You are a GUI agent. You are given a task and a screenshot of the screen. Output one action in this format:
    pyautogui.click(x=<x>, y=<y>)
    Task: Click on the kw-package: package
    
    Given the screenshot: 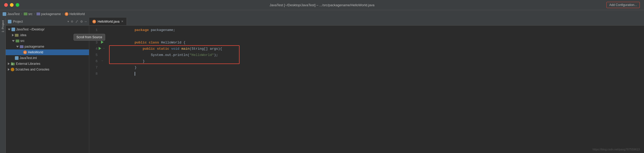 What is the action you would take?
    pyautogui.click(x=142, y=30)
    